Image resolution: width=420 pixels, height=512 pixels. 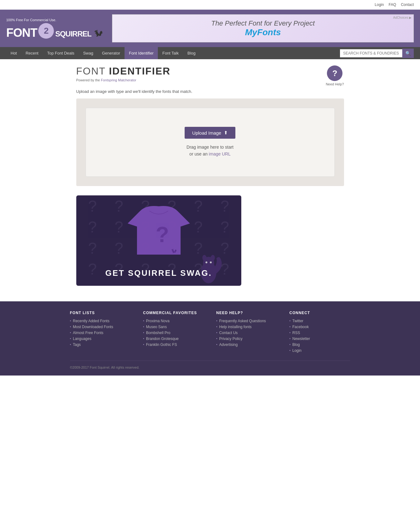 What do you see at coordinates (54, 31) in the screenshot?
I see `logo-main: FONT 2 SQUIRREL 🐿` at bounding box center [54, 31].